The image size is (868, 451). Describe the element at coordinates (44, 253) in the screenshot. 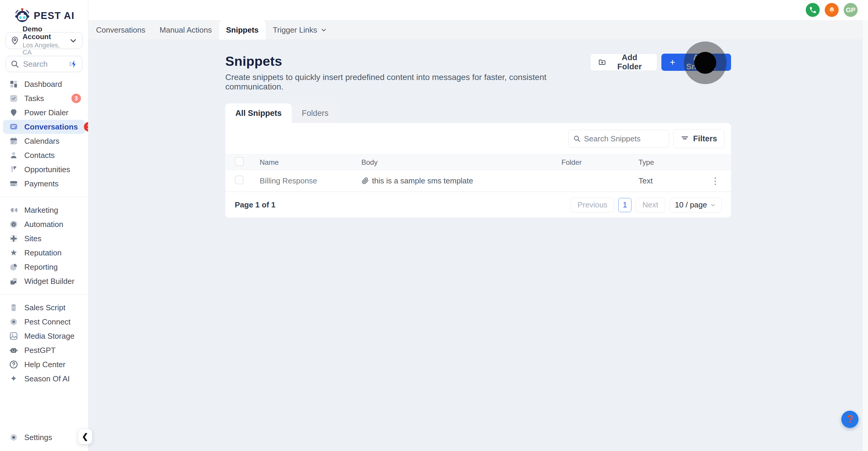

I see `sidebar-nav: Dashboard Tasks 3 Power Dialer Conversat…` at that location.